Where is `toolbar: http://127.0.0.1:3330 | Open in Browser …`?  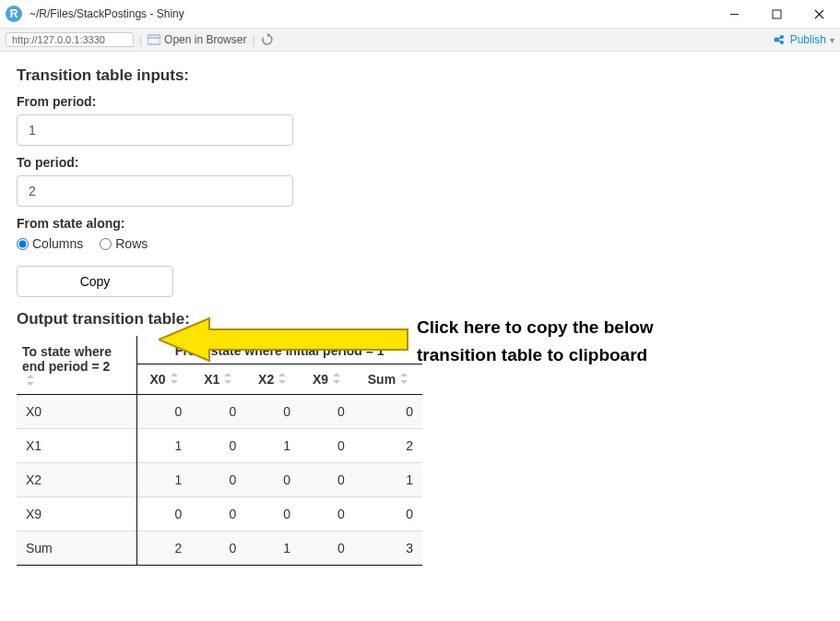
toolbar: http://127.0.0.1:3330 | Open in Browser … is located at coordinates (420, 40).